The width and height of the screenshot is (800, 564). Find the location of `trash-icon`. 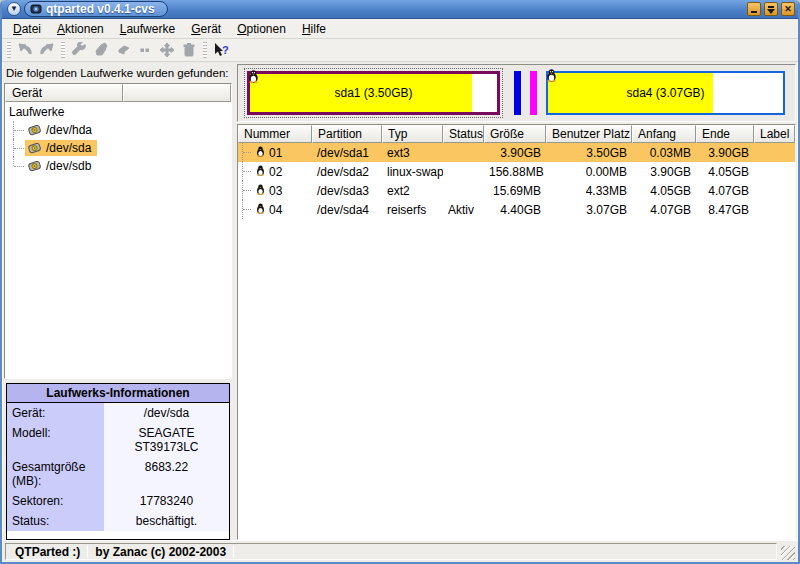

trash-icon is located at coordinates (189, 50).